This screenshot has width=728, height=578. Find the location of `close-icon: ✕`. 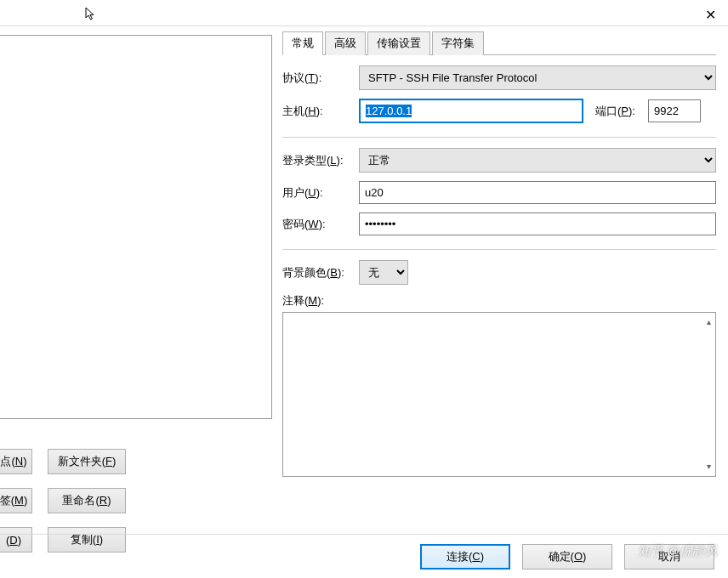

close-icon: ✕ is located at coordinates (711, 15).